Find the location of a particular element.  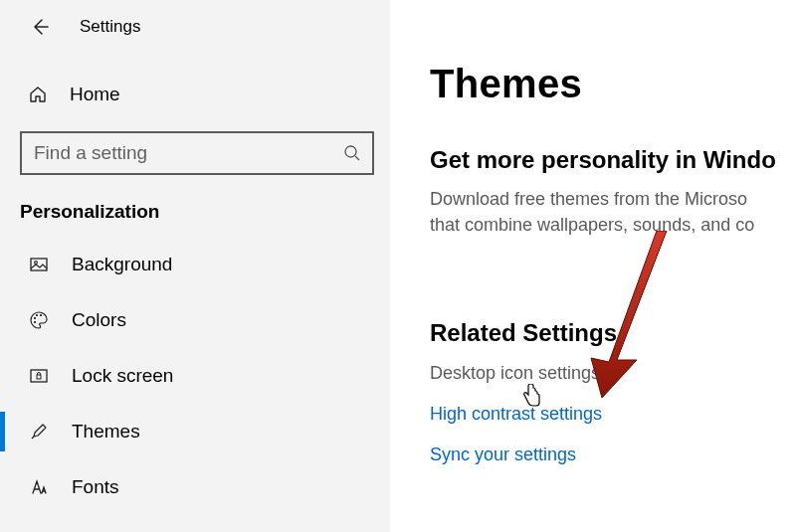

sidebar-item-fonts: Fonts is located at coordinates (195, 487).